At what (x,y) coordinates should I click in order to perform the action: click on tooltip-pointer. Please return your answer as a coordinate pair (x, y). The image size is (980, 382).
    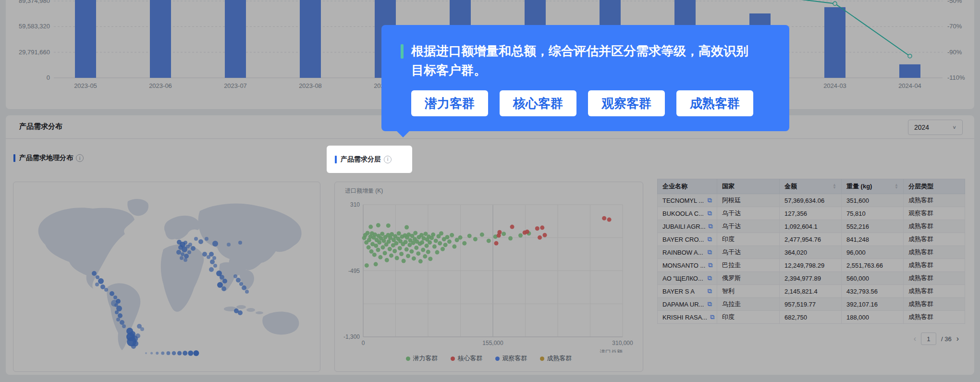
    Looking at the image, I should click on (403, 134).